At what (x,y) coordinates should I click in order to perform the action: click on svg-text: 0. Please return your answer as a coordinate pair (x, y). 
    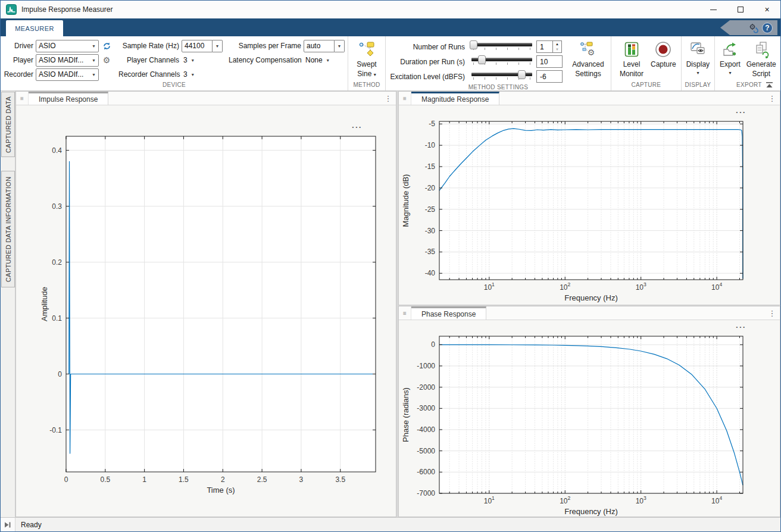
    Looking at the image, I should click on (60, 374).